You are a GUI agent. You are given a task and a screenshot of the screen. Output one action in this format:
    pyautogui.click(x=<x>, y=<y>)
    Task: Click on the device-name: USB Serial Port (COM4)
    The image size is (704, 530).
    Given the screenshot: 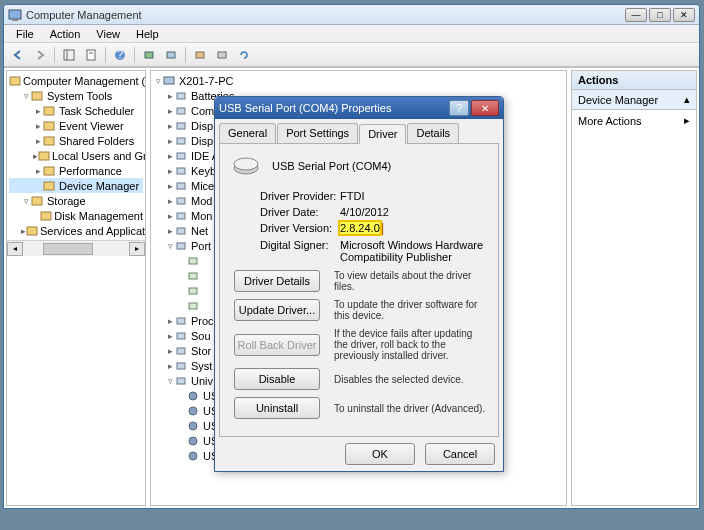 What is the action you would take?
    pyautogui.click(x=332, y=166)
    